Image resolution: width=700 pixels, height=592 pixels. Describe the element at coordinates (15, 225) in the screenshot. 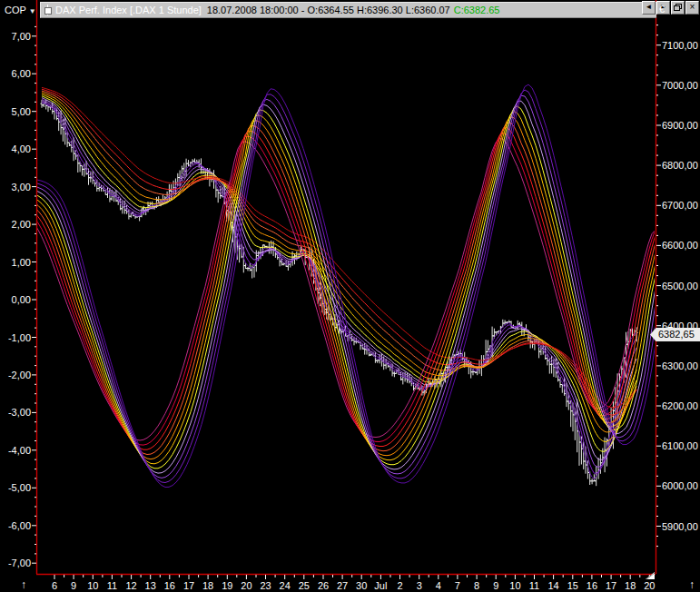

I see `left-axis-label: 2,00` at that location.